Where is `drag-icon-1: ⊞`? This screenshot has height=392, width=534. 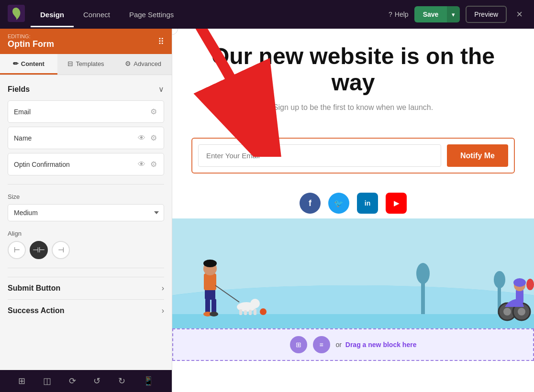
drag-icon-1: ⊞ is located at coordinates (299, 345).